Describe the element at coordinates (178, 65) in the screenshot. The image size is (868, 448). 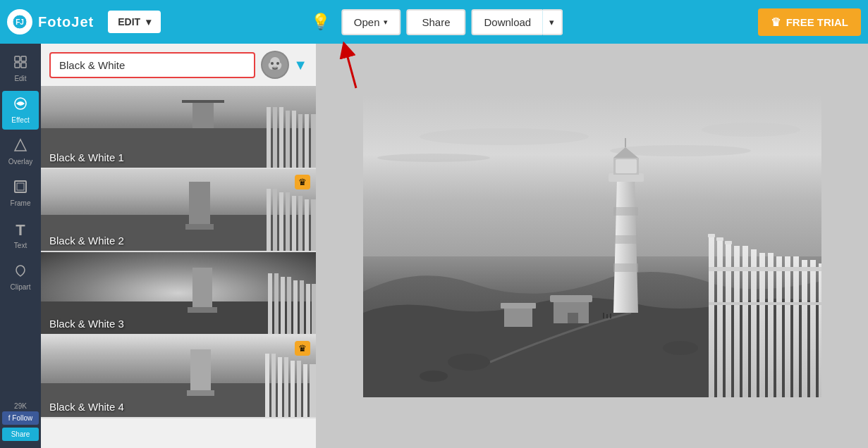
I see `effects-header: ▼` at that location.